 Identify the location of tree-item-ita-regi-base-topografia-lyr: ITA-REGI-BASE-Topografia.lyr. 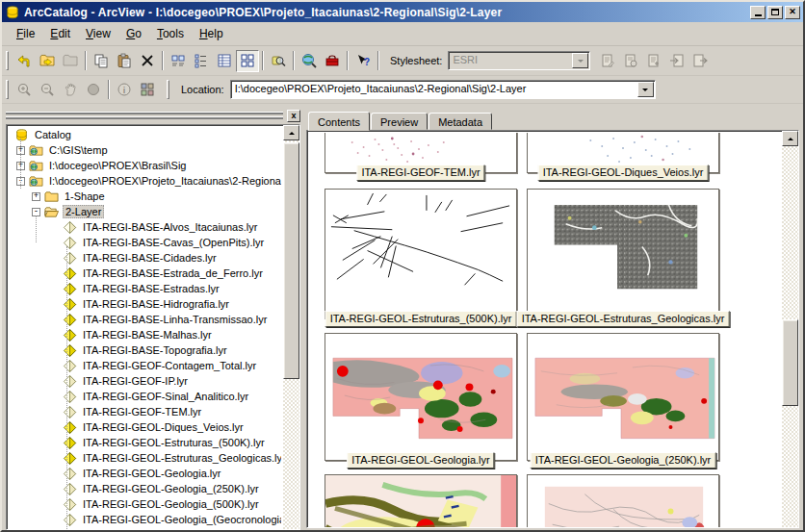
(144, 350).